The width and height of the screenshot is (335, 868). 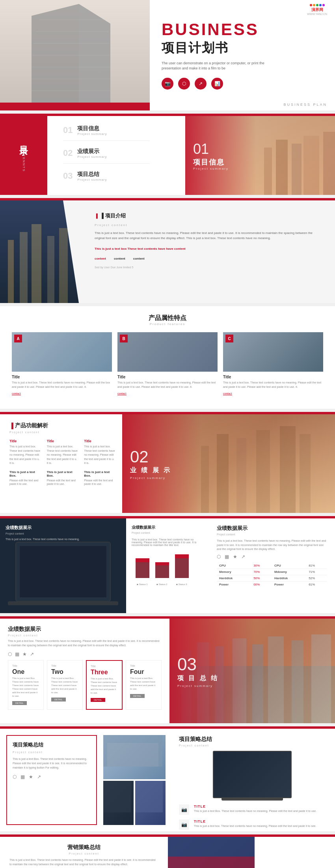 I want to click on cover-title-en: BUSINESS, so click(x=242, y=30).